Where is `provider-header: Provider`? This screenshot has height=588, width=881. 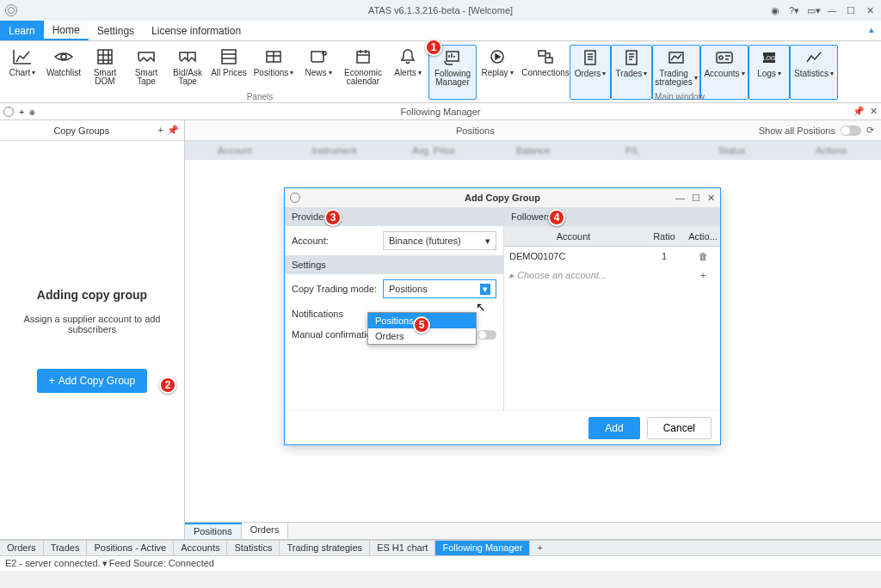 provider-header: Provider is located at coordinates (394, 217).